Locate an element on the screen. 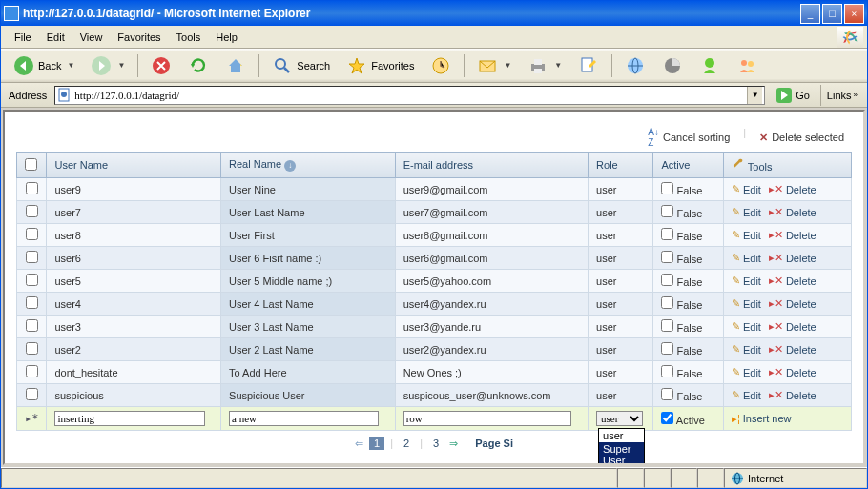  insert-role-select: user is located at coordinates (620, 418).